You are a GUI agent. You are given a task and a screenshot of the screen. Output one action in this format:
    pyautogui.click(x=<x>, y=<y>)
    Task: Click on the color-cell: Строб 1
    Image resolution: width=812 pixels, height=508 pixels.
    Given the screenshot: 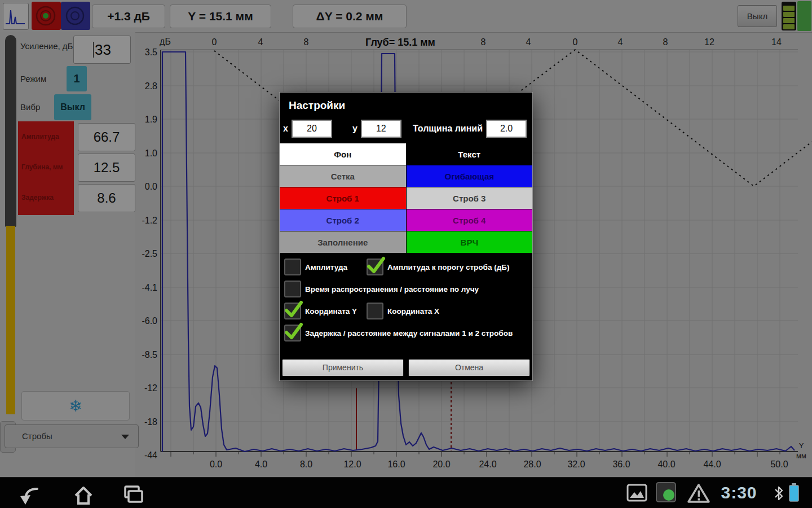 What is the action you would take?
    pyautogui.click(x=343, y=198)
    